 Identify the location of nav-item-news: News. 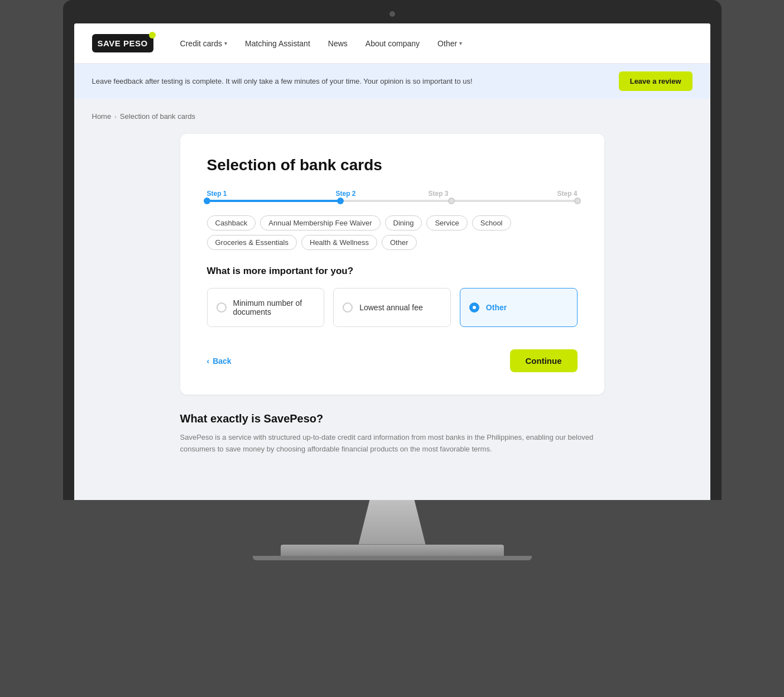
(338, 44).